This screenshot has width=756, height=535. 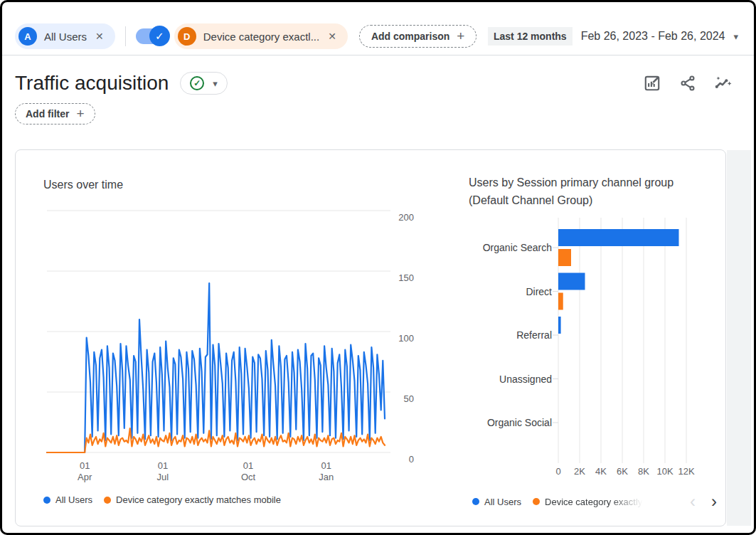 What do you see at coordinates (197, 83) in the screenshot?
I see `checkmark-circle-icon: ✓` at bounding box center [197, 83].